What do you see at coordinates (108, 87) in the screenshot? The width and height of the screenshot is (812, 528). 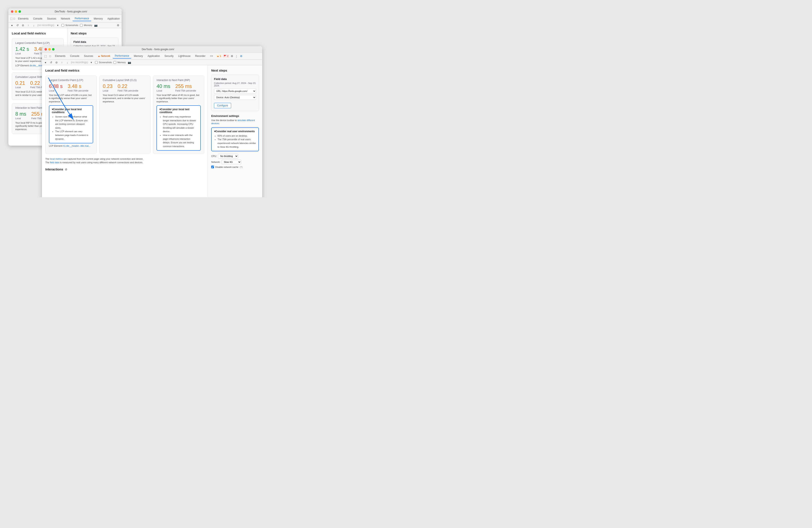 I see `front-cls-local-group: 0.23 Local` at bounding box center [108, 87].